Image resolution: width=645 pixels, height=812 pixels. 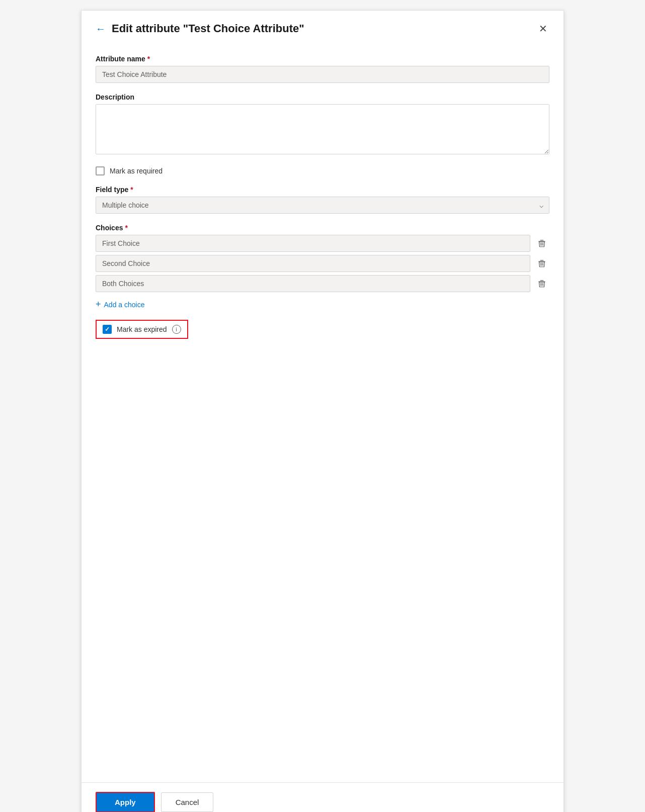 What do you see at coordinates (322, 205) in the screenshot?
I see `field-type-select-wrapper: Multiple choice Single choice Text Date …` at bounding box center [322, 205].